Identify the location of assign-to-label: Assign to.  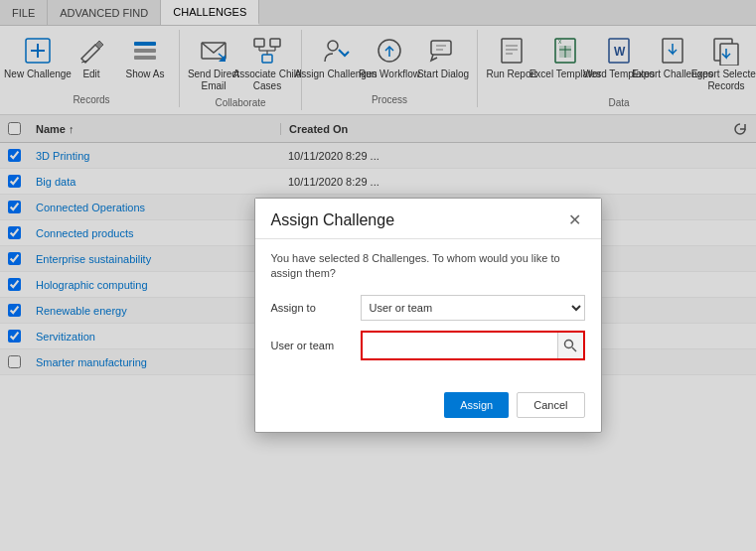
(316, 308).